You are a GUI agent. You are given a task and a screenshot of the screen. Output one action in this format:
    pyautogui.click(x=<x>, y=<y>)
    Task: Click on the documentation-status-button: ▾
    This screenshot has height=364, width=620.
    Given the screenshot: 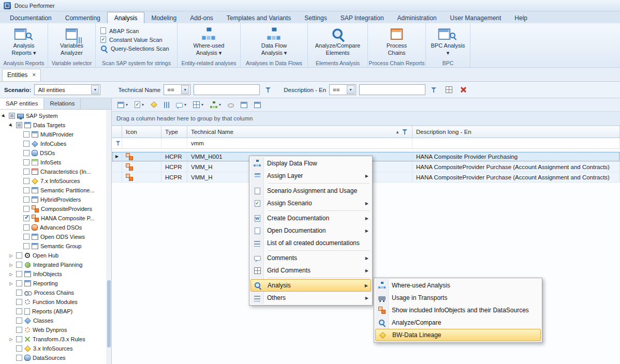 What is the action you would take?
    pyautogui.click(x=139, y=104)
    